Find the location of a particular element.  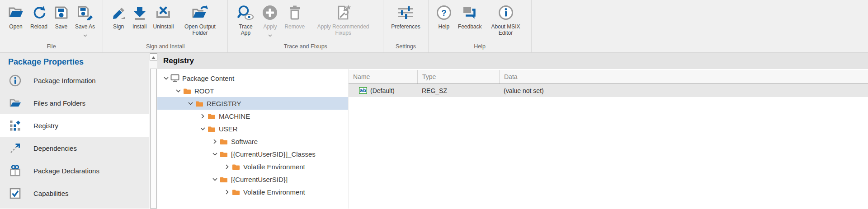

about-icon is located at coordinates (506, 13).